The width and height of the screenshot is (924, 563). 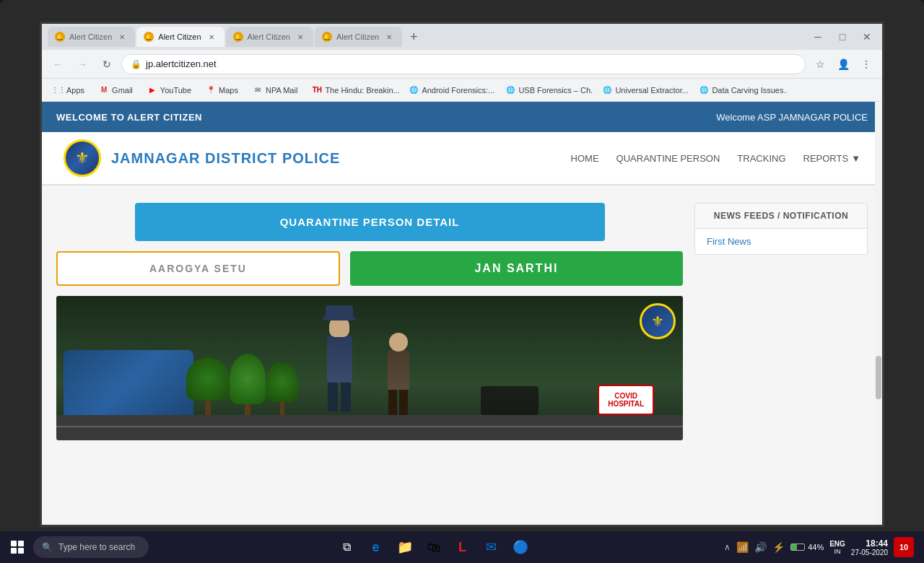 I want to click on battery-indicator: 44%, so click(x=807, y=547).